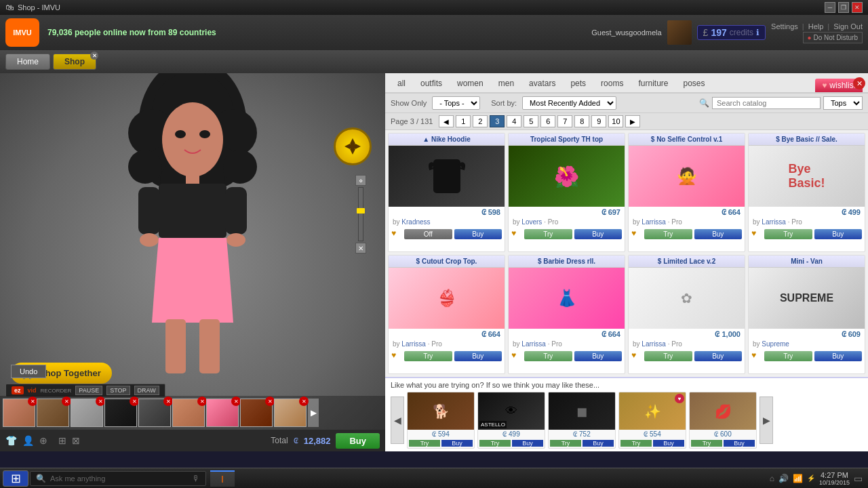 This screenshot has height=488, width=868. I want to click on try-btn-8: Try, so click(788, 357).